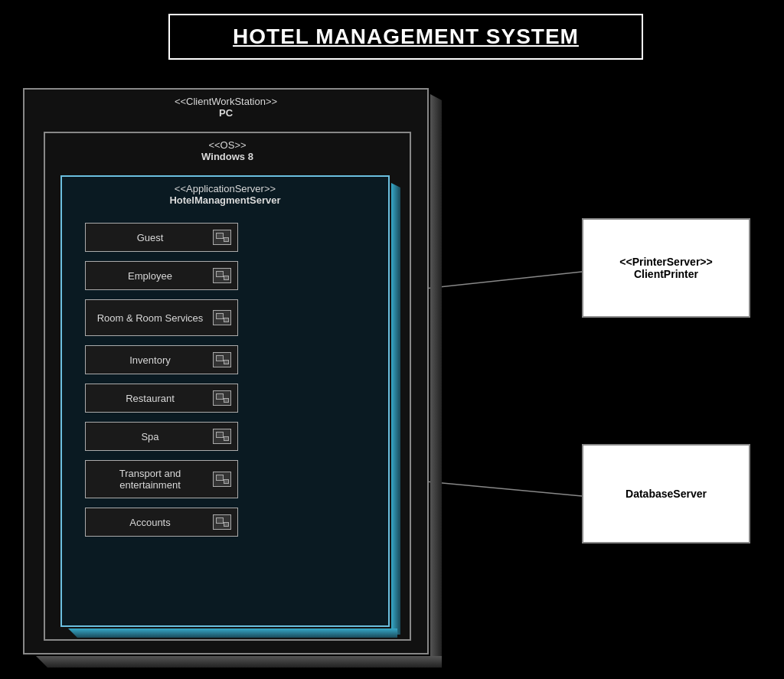  Describe the element at coordinates (222, 436) in the screenshot. I see `module-spa-icon` at that location.